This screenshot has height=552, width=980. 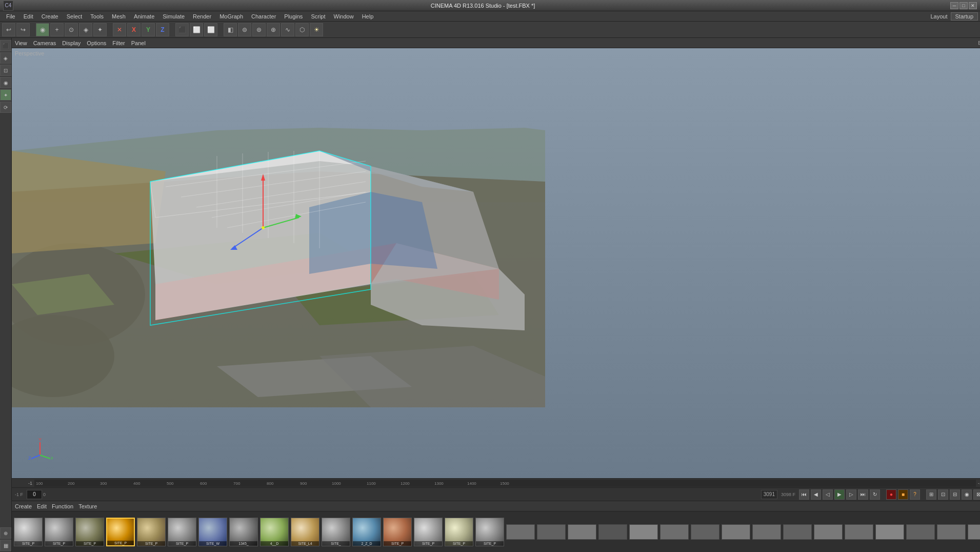 I want to click on vp-menu-display: Display, so click(x=71, y=43).